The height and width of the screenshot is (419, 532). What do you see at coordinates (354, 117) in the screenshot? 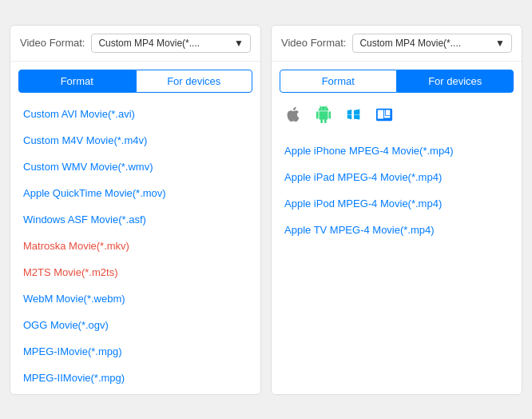
I see `windows-icon` at bounding box center [354, 117].